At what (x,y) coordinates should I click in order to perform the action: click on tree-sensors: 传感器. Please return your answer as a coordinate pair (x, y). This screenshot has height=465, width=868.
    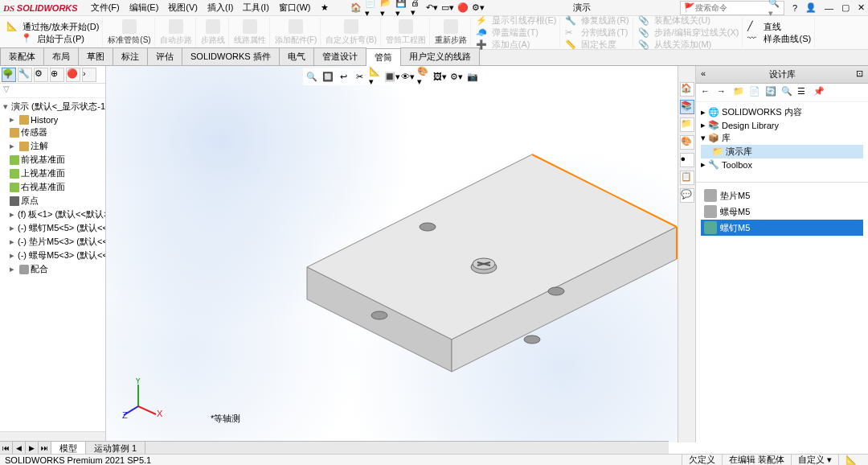
    Looking at the image, I should click on (53, 132).